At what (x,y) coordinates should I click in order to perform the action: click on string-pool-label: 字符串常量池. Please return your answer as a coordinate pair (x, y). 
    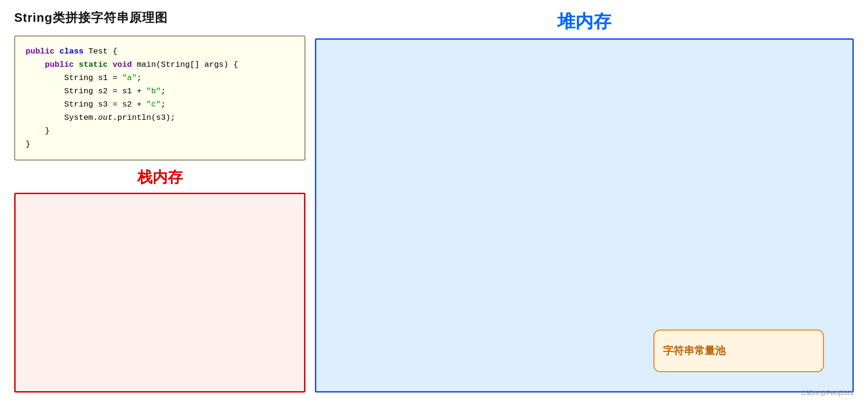
    Looking at the image, I should click on (694, 351).